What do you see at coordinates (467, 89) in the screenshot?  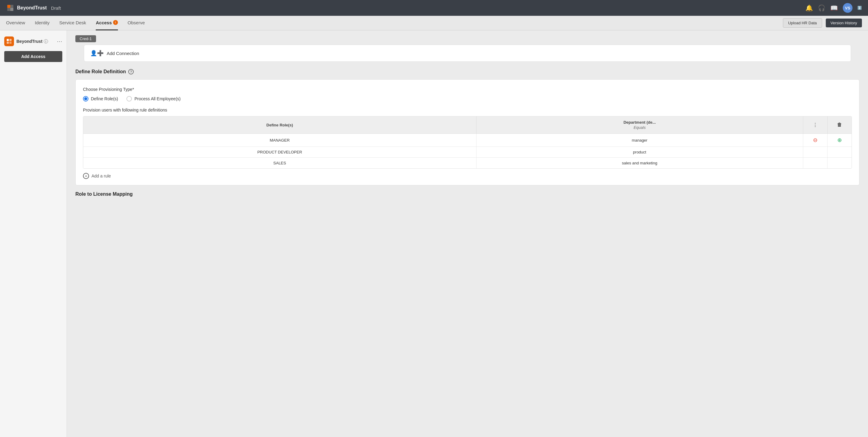 I see `provisioning-label: Choose Provisioning Type*` at bounding box center [467, 89].